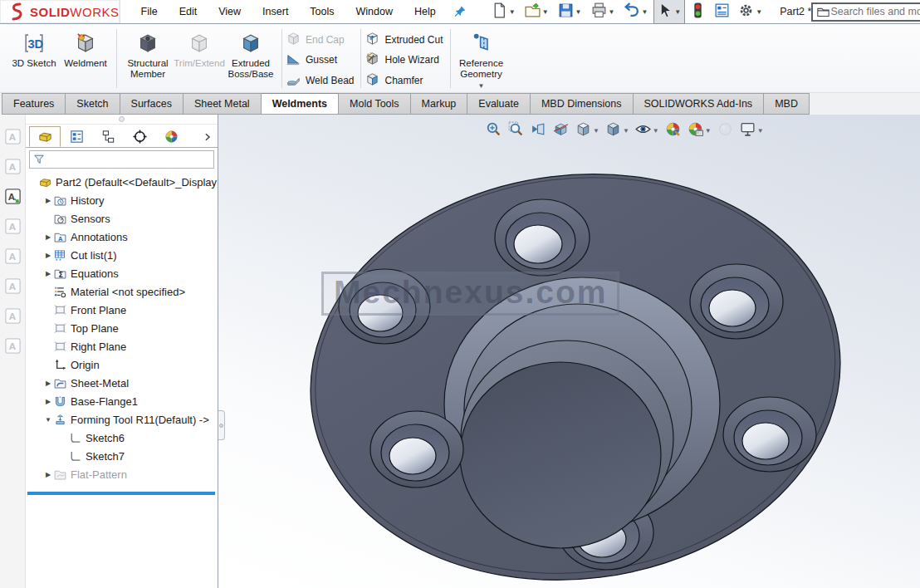  What do you see at coordinates (708, 131) in the screenshot?
I see `apply-scene-dropdown-icon: ▼` at bounding box center [708, 131].